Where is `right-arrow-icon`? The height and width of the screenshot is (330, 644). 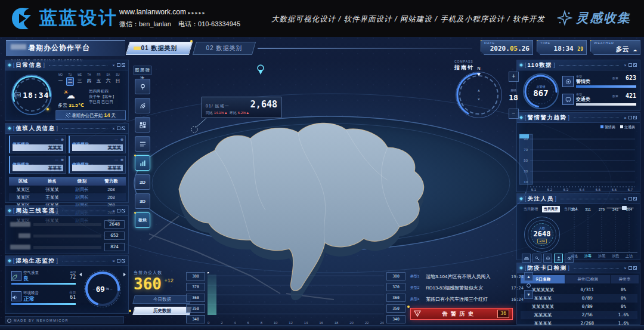
right-arrow-icon is located at coordinates (125, 275).